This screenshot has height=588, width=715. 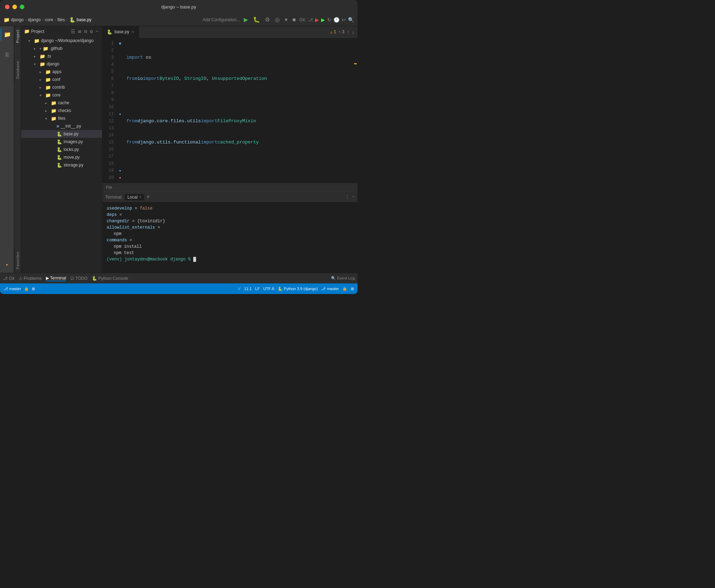 What do you see at coordinates (61, 41) in the screenshot?
I see `tree-root-django: ▾ 📁 django ~/Workspace/django` at bounding box center [61, 41].